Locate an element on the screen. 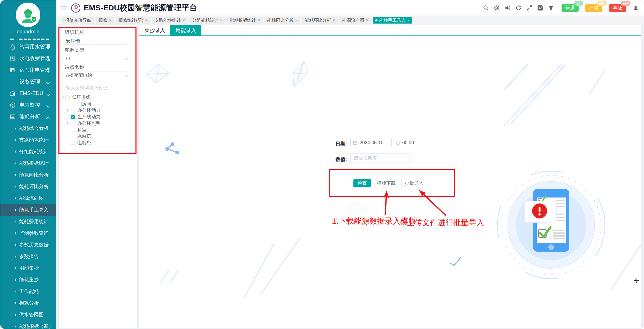 This screenshot has height=329, width=644. alarm-badge-严重: 严重99+ is located at coordinates (594, 8).